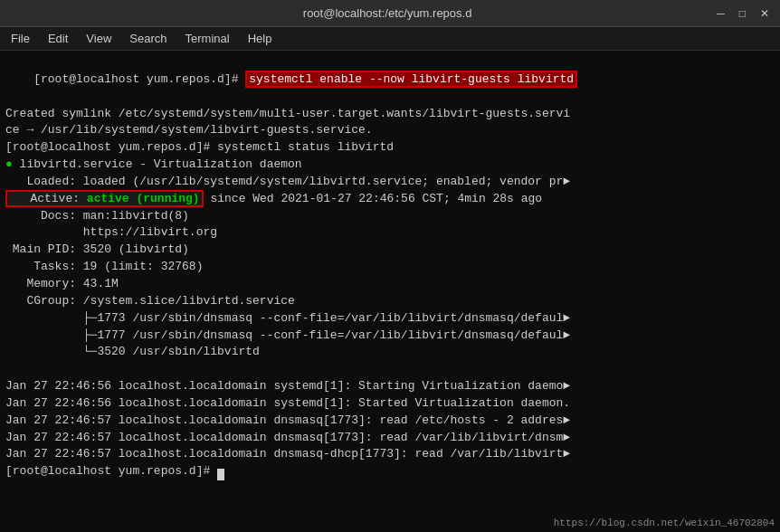 Image resolution: width=780 pixels, height=532 pixels. I want to click on terminal-line-6: Loaded: loaded (/usr/lib/systemd/system/…, so click(390, 183).